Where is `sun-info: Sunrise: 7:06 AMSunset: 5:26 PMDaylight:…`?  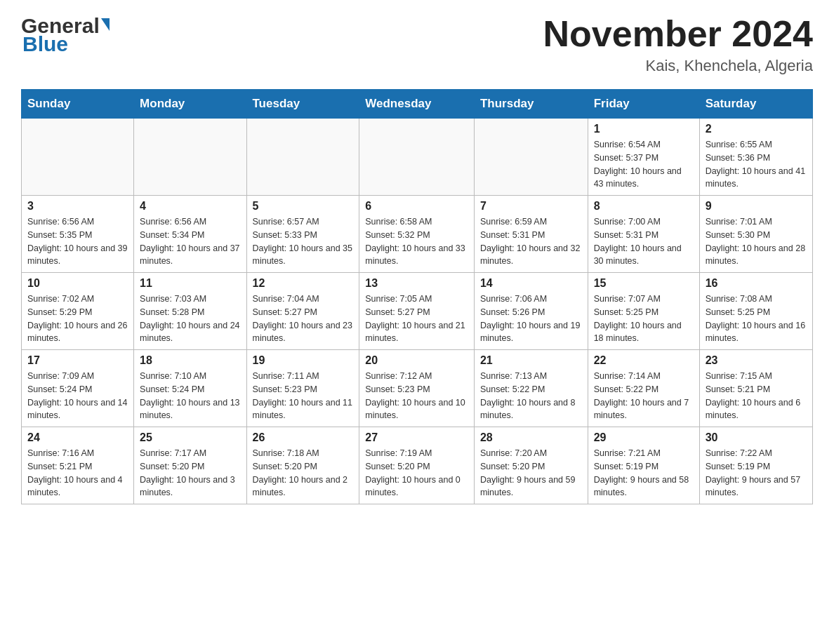 sun-info: Sunrise: 7:06 AMSunset: 5:26 PMDaylight:… is located at coordinates (531, 318).